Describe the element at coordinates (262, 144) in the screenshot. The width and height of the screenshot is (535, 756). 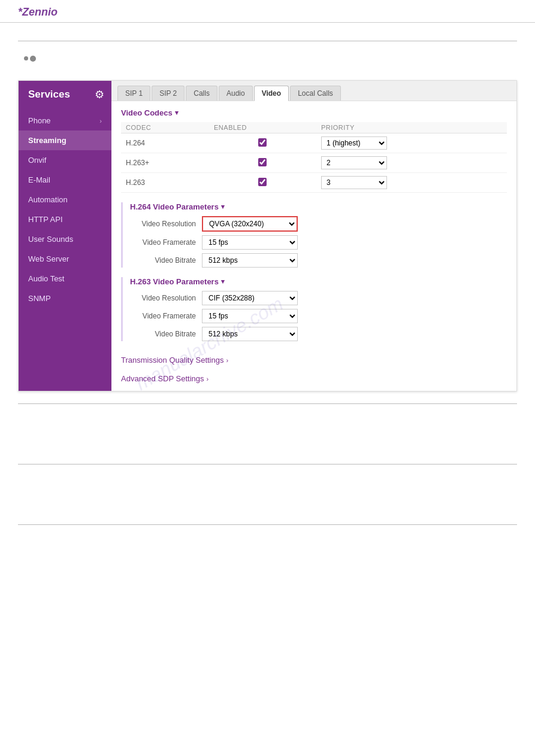
I see `codec-enabled-h264` at that location.